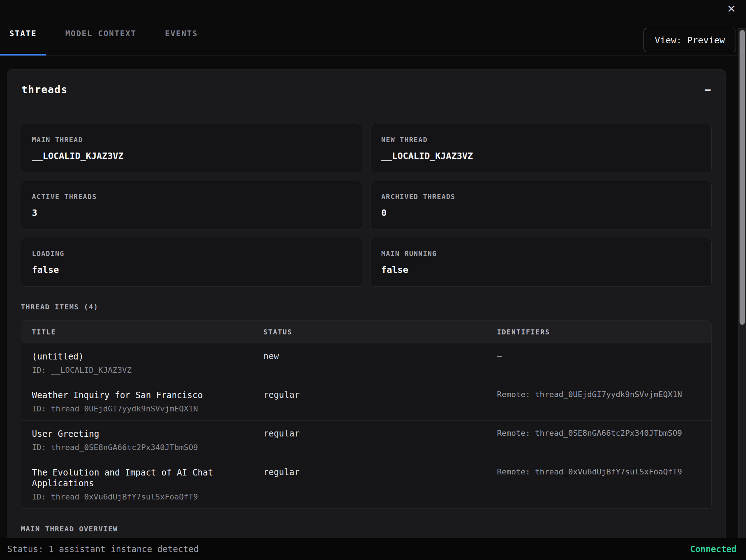  Describe the element at coordinates (541, 206) in the screenshot. I see `stat-card-archived-threads: ARCHIVED THREADS 0` at that location.